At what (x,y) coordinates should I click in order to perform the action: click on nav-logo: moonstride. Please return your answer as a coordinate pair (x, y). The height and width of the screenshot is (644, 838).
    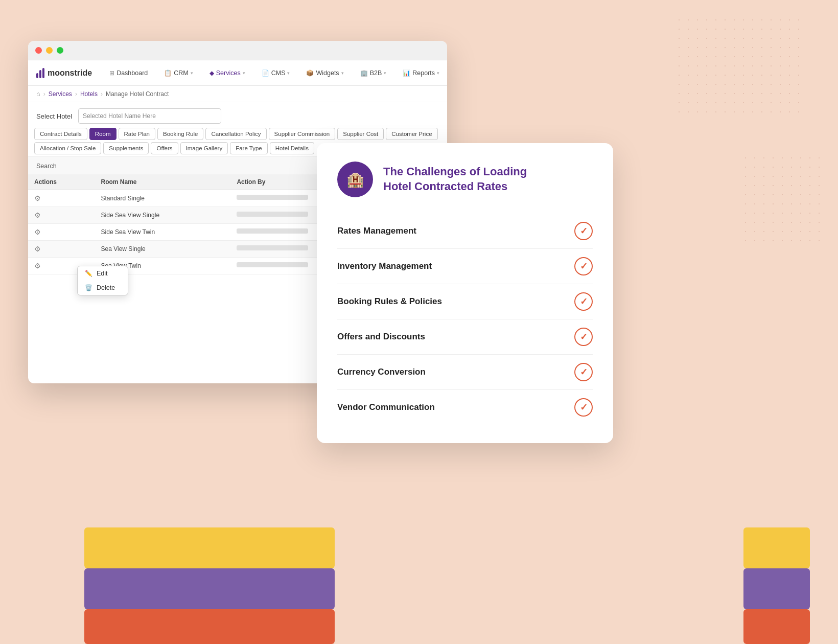
    Looking at the image, I should click on (64, 73).